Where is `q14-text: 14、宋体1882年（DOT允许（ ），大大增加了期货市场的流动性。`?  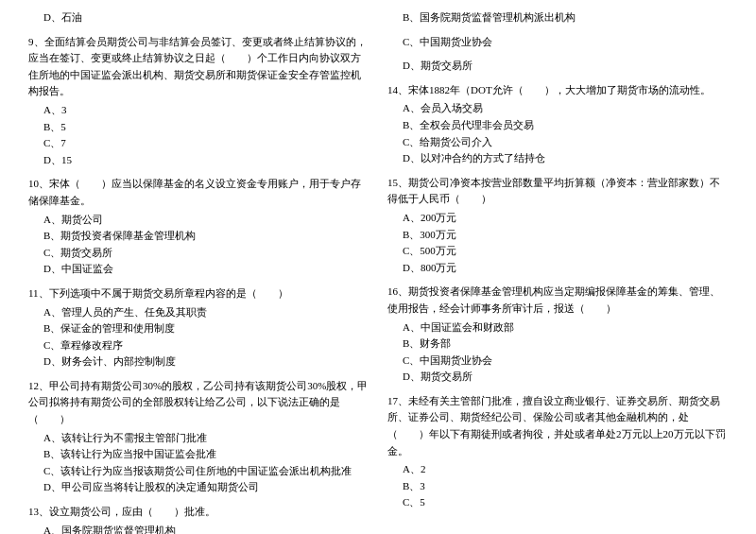
q14-text: 14、宋体1882年（DOT允许（ ），大大增加了期货市场的流动性。 is located at coordinates (558, 91).